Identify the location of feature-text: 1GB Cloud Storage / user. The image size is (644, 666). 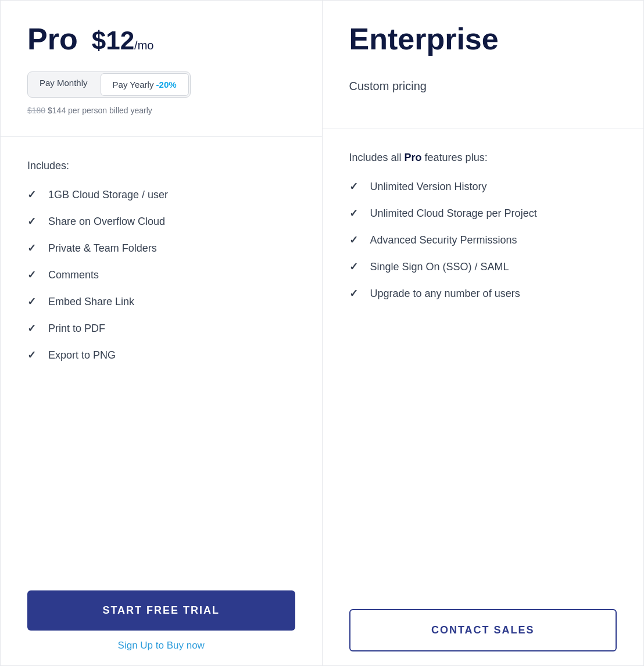
(108, 195).